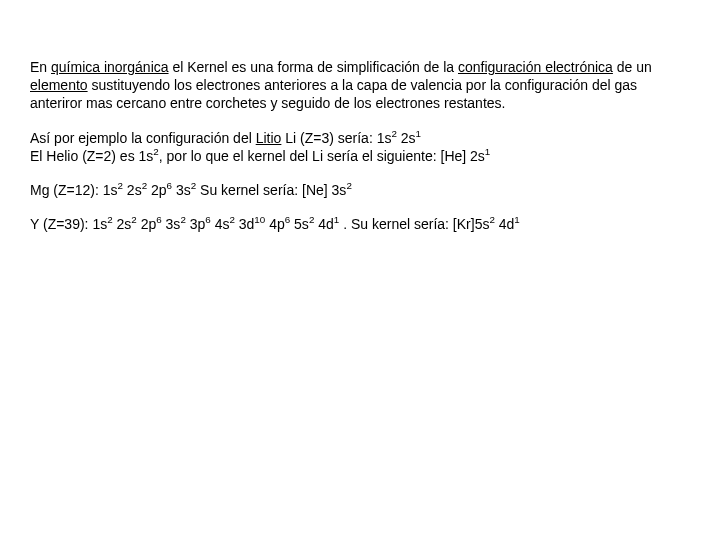 The image size is (720, 540). Describe the element at coordinates (334, 94) in the screenshot. I see `text: sustituyendo los electrones anteriores a…` at that location.